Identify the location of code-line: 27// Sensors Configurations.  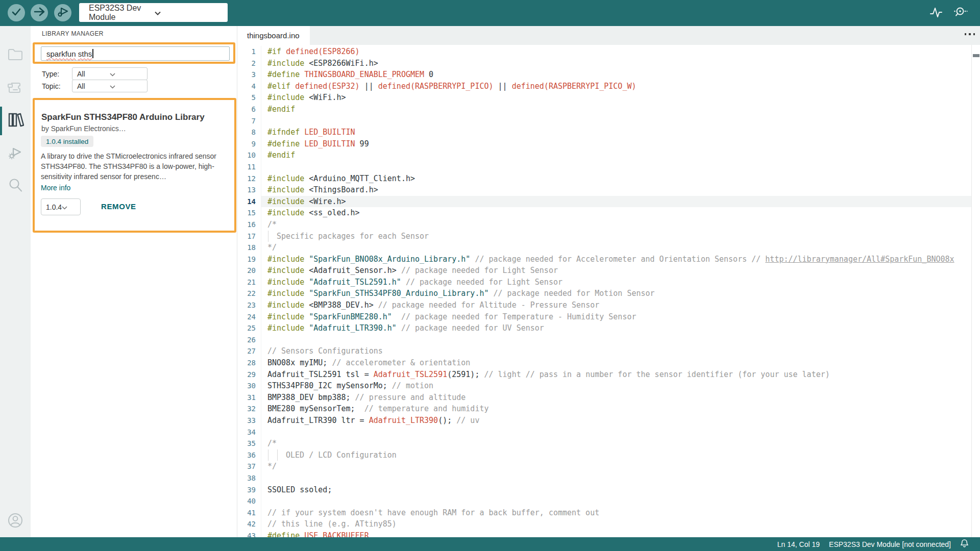
(604, 351).